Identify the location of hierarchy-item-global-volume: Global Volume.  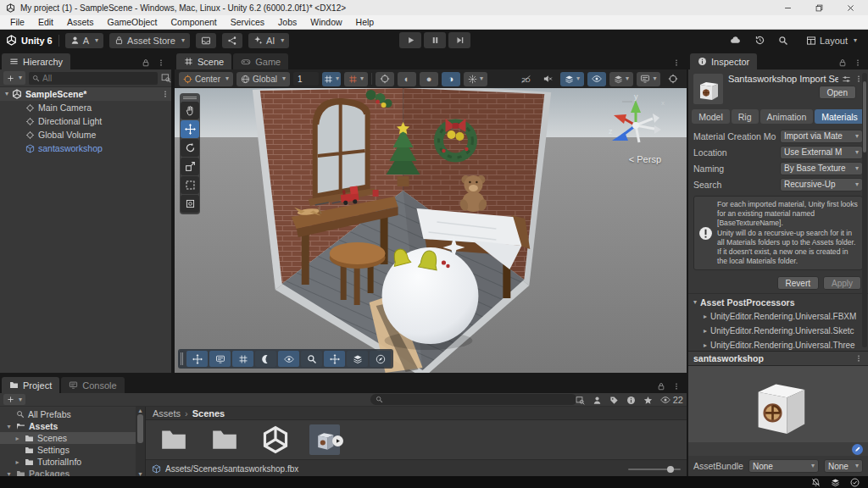
(86, 135).